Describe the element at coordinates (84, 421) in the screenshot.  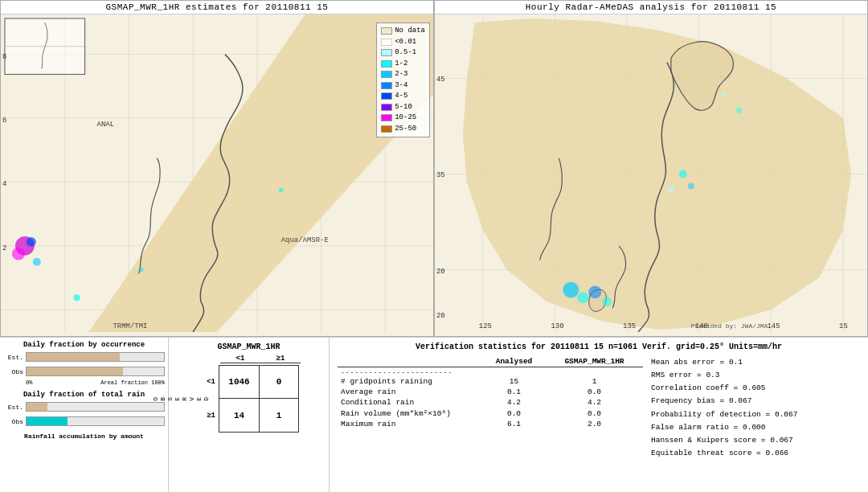
I see `obs-bar2-row: Obs` at that location.